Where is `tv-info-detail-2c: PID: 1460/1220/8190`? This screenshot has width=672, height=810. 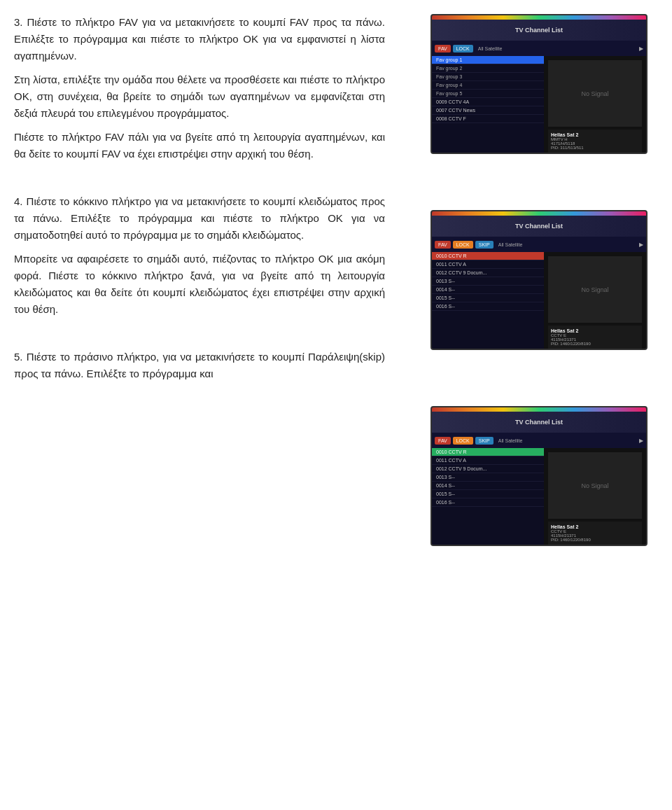
tv-info-detail-2c: PID: 1460/1220/8190 is located at coordinates (595, 344).